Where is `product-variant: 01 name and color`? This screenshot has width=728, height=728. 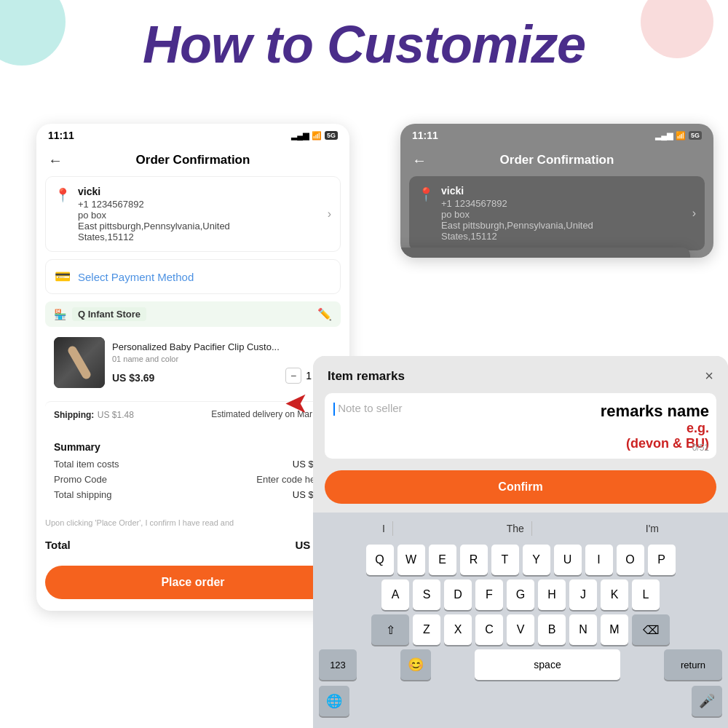
product-variant: 01 name and color is located at coordinates (222, 359).